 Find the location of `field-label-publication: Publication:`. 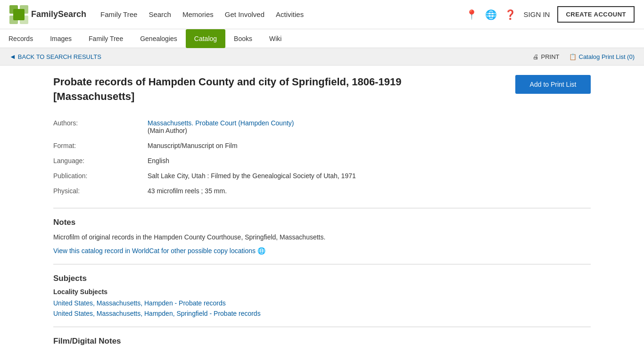

field-label-publication: Publication: is located at coordinates (100, 176).